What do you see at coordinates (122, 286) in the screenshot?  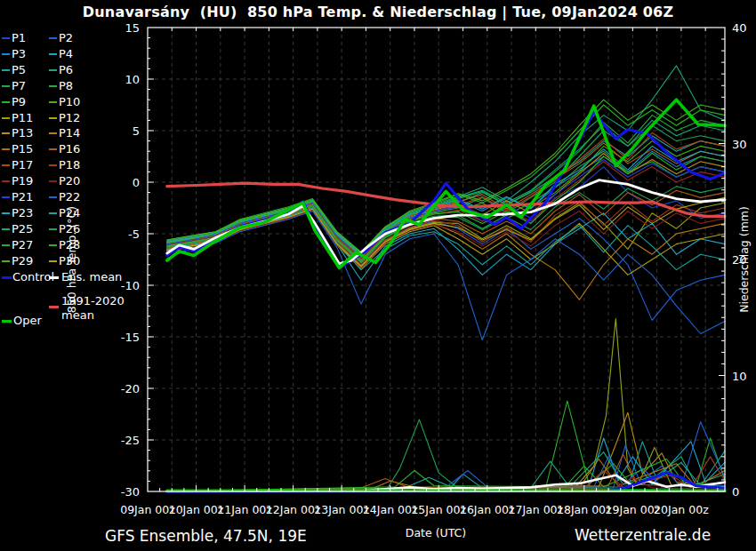 I see `y-left-tick-label: -10` at bounding box center [122, 286].